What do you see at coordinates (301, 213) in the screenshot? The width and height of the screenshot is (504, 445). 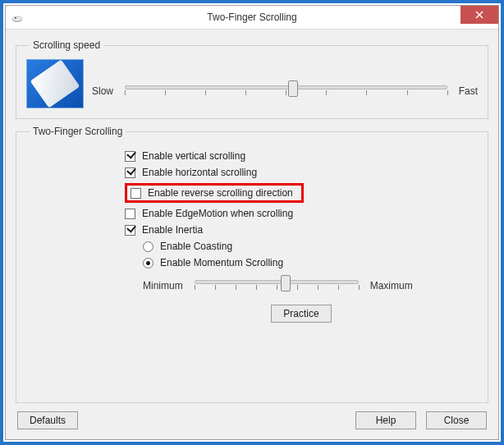 I see `option-edgemotion: Enable EdgeMotion when scrolling` at bounding box center [301, 213].